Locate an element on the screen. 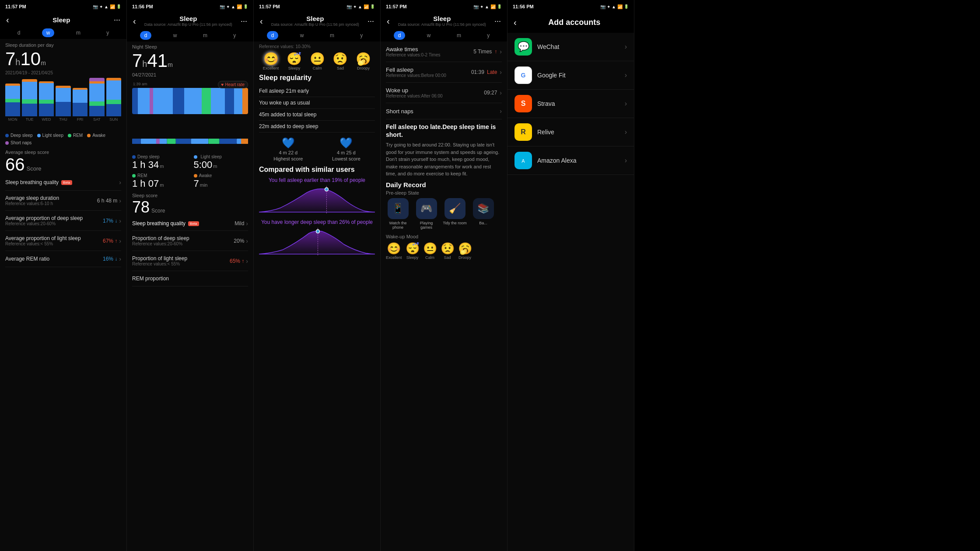  top-bar-2: ‹ Sleep Data source: Amazfit Bip U Pro (… is located at coordinates (190, 21).